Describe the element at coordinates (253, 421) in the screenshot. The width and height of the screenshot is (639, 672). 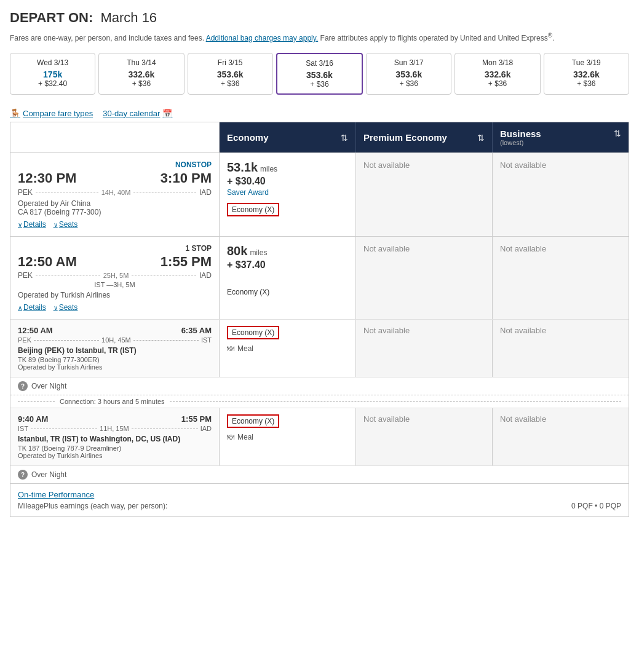
I see `seg2-economy-badge: Economy (X)` at that location.